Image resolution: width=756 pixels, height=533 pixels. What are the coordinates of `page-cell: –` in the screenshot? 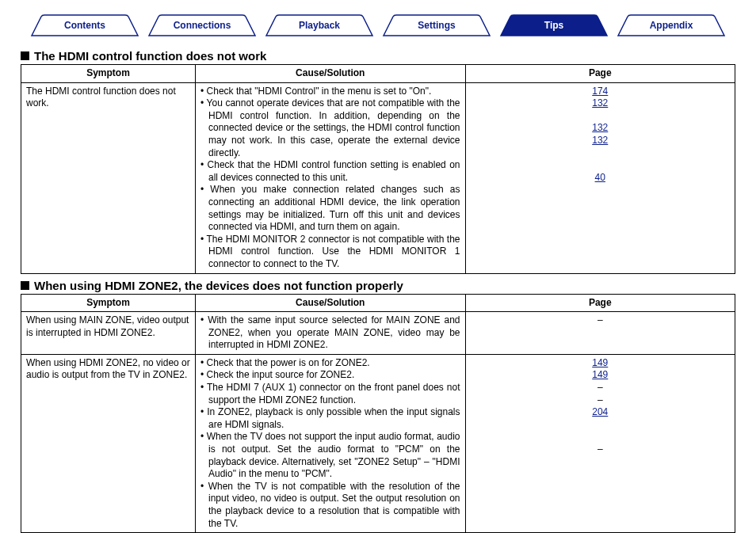 It's located at (601, 333).